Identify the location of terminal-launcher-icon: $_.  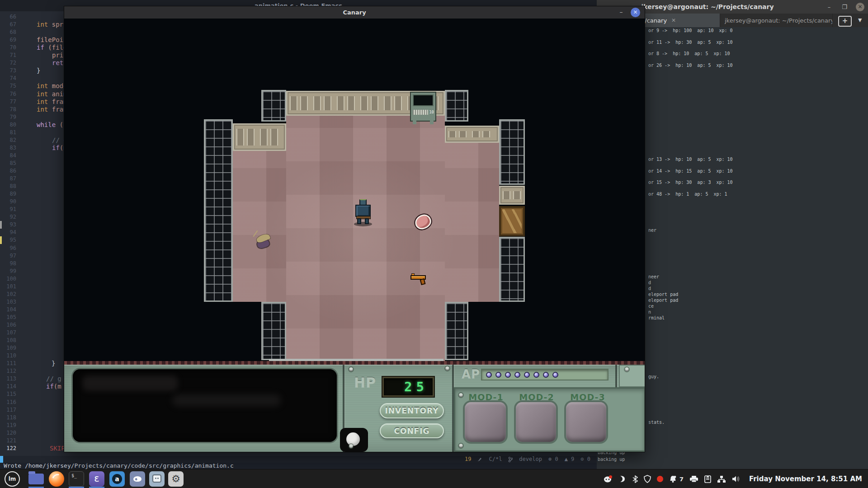
(76, 479).